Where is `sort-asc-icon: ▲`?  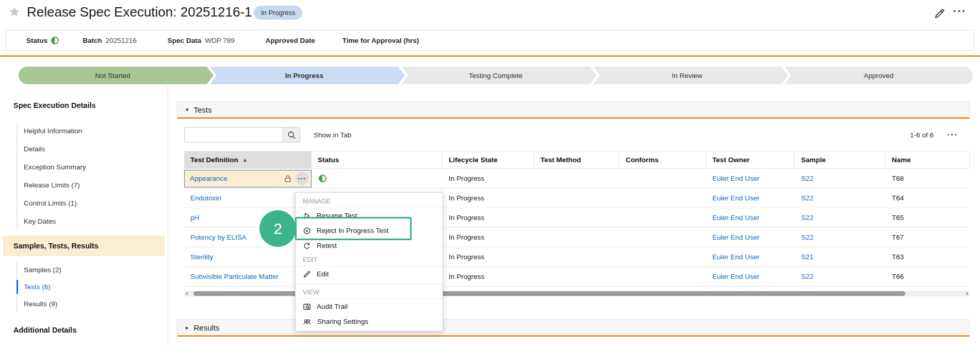 sort-asc-icon: ▲ is located at coordinates (245, 160).